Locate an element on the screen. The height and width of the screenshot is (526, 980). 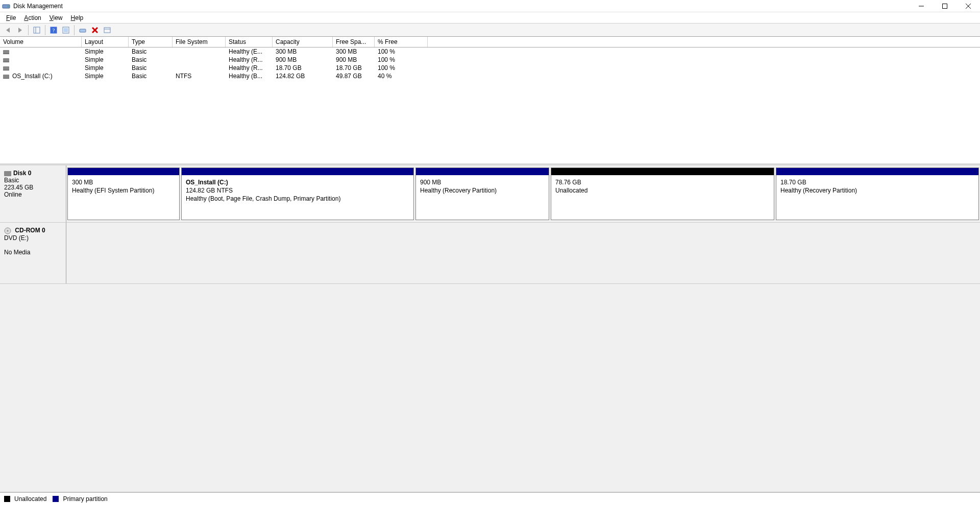
column-status: Status is located at coordinates (249, 42).